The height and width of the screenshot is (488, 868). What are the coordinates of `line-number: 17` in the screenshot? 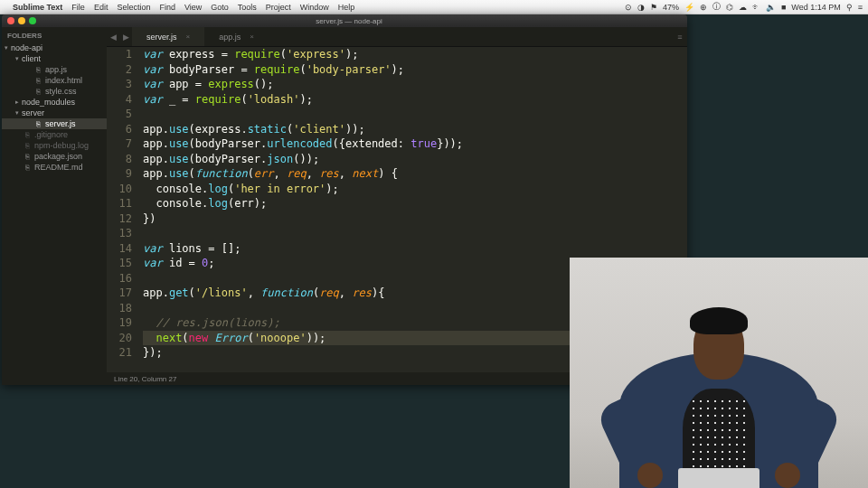 It's located at (119, 293).